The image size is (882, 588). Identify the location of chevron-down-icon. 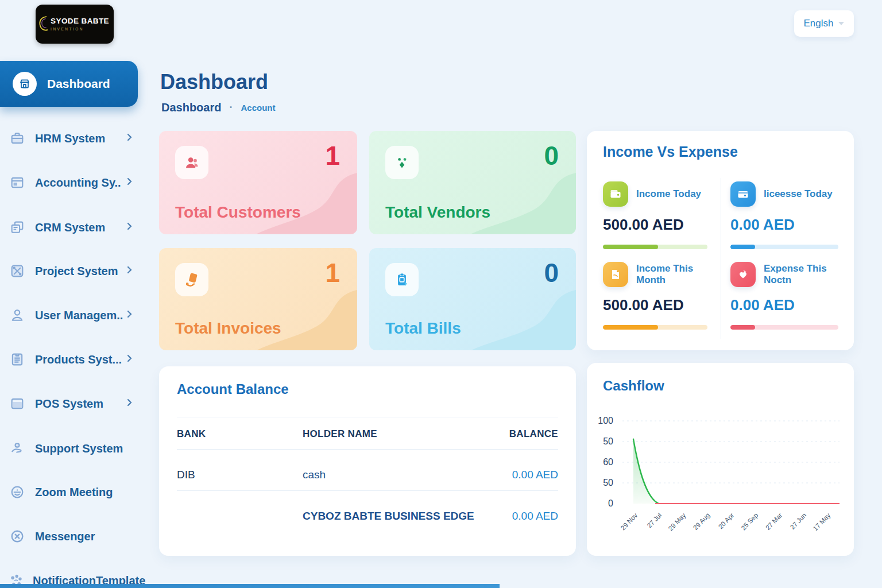
(841, 24).